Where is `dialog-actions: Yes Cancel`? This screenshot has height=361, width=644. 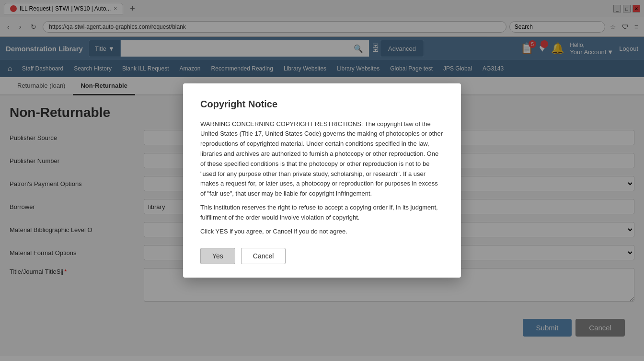
dialog-actions: Yes Cancel is located at coordinates (322, 256).